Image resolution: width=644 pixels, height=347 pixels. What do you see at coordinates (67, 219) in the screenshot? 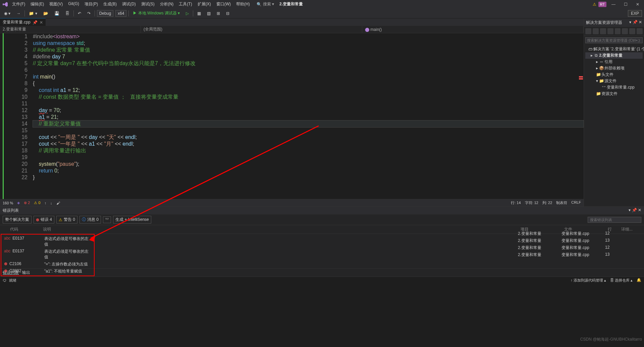
I see `warnings-filter: ⚠警告 0` at bounding box center [67, 219].